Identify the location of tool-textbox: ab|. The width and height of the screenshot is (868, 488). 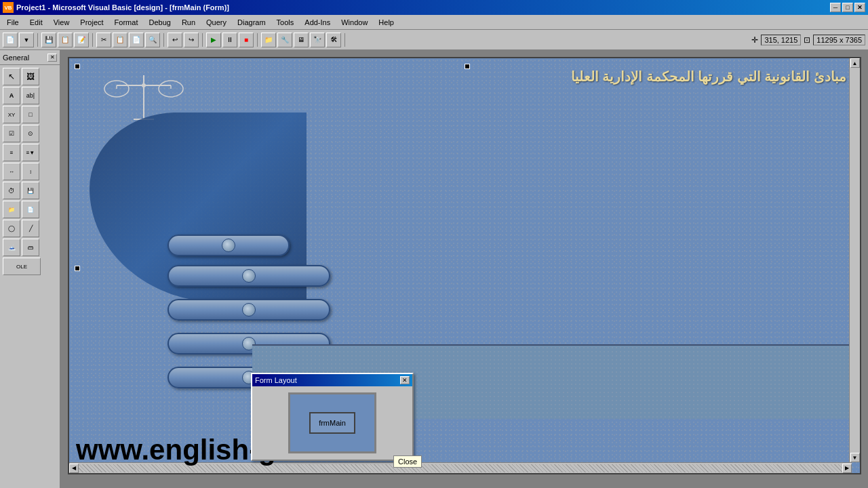
(31, 96).